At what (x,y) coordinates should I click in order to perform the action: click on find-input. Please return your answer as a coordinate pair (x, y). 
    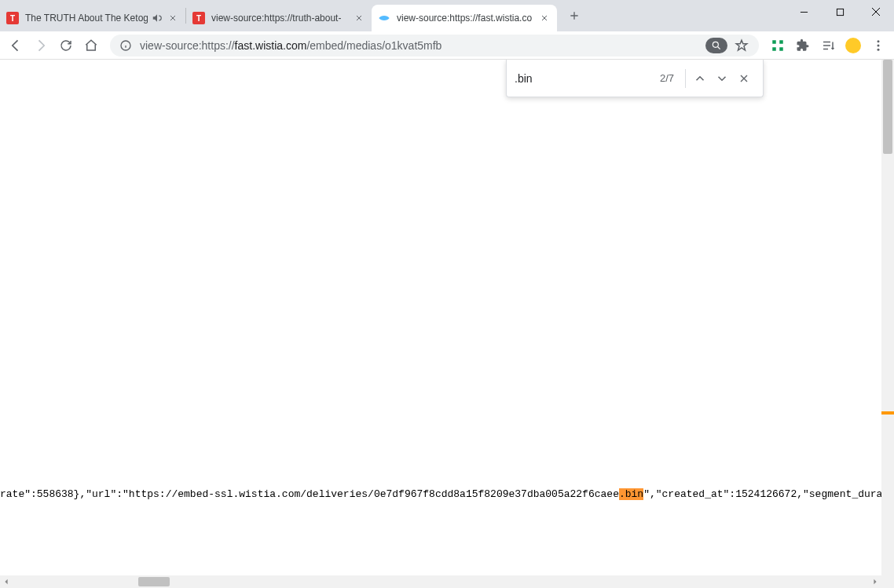
    Looking at the image, I should click on (583, 79).